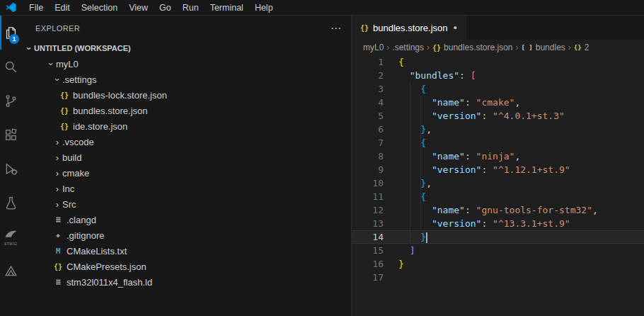 This screenshot has width=644, height=316. Describe the element at coordinates (498, 170) in the screenshot. I see `code-line: 9 "version": "^1.12.1+st.9"` at that location.